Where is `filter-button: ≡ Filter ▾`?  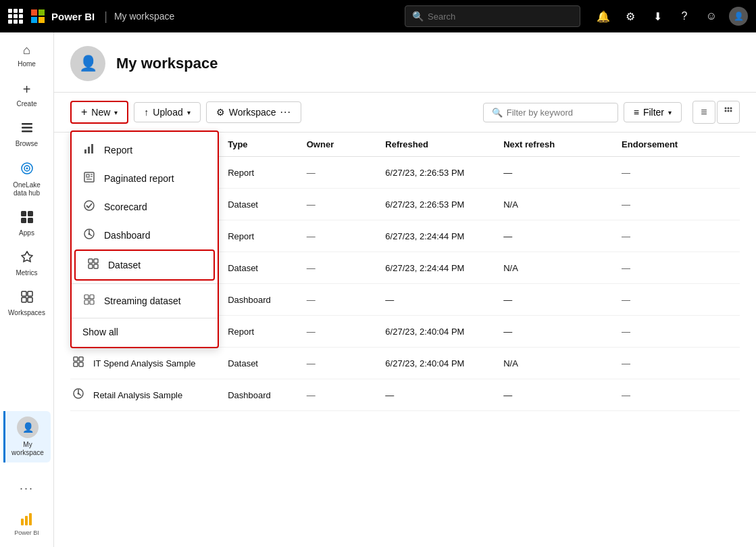
filter-button: ≡ Filter ▾ is located at coordinates (653, 112).